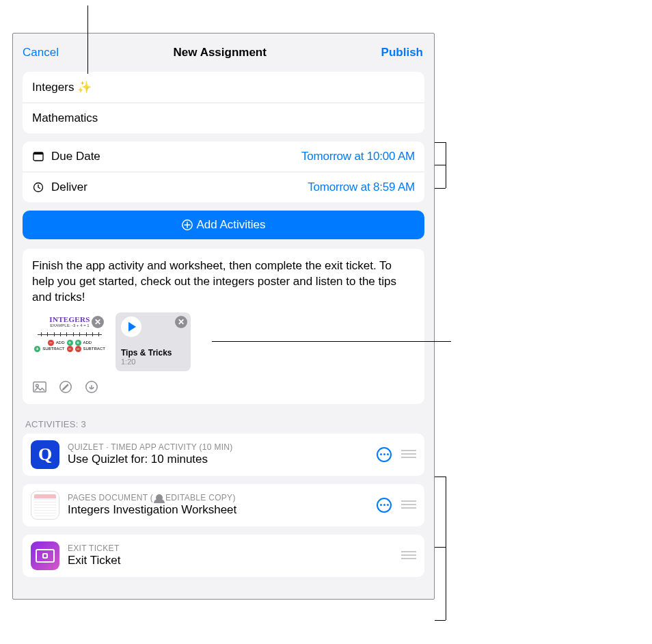 The width and height of the screenshot is (652, 644). Describe the element at coordinates (45, 556) in the screenshot. I see `exit-ticket-icon` at that location.